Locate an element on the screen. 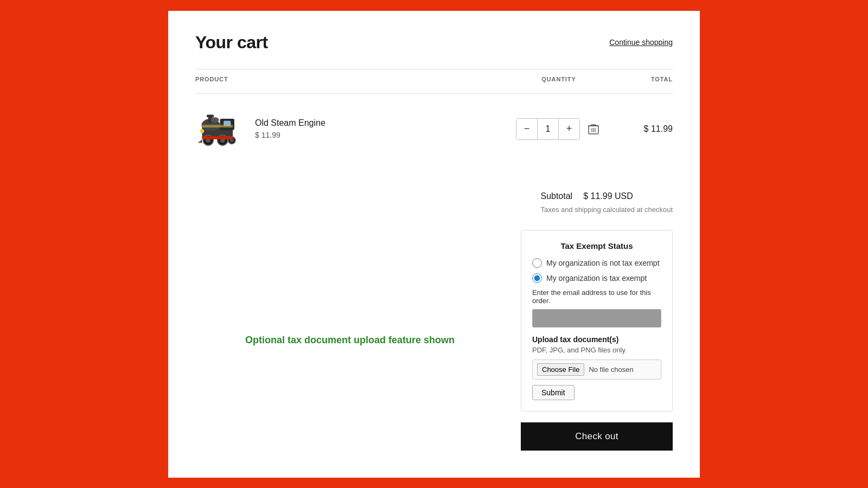 The width and height of the screenshot is (868, 488). cart-header: Your cart Continue shopping is located at coordinates (434, 42).